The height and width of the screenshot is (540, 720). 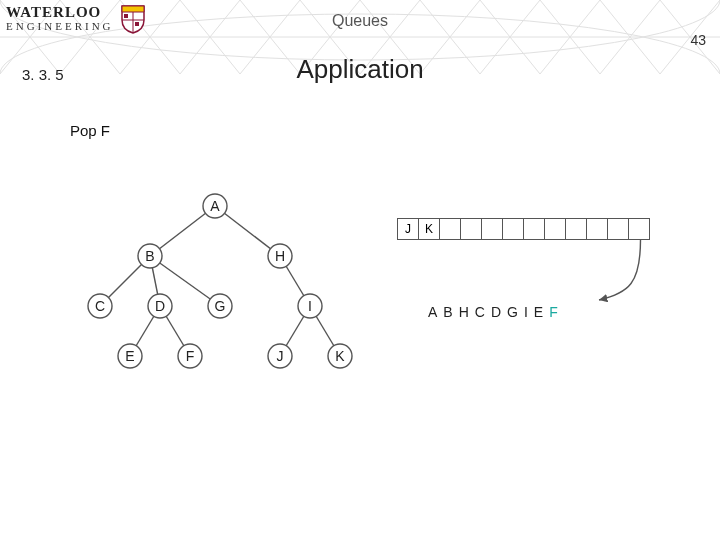 I want to click on tree-node-label: C, so click(x=100, y=306).